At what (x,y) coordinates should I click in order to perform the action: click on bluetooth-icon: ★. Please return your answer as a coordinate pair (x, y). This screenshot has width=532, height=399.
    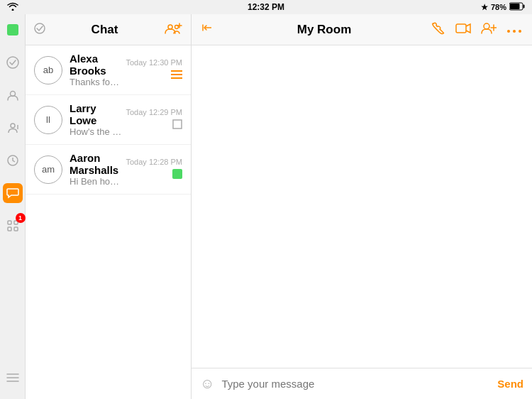
    Looking at the image, I should click on (484, 7).